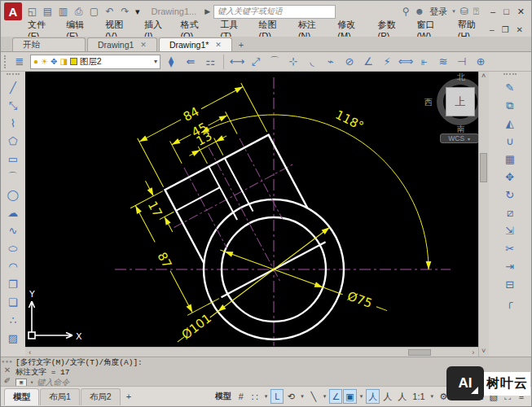 This screenshot has height=407, width=532. What do you see at coordinates (331, 62) in the screenshot?
I see `dim-jogged-icon: ⌁` at bounding box center [331, 62].